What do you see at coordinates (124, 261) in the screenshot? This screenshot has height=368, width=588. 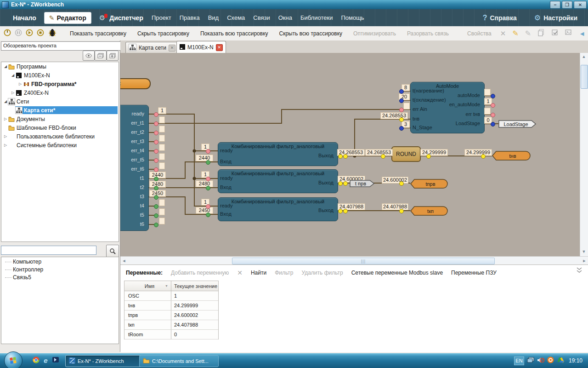 I see `scroll-left-icon: ◄` at bounding box center [124, 261].